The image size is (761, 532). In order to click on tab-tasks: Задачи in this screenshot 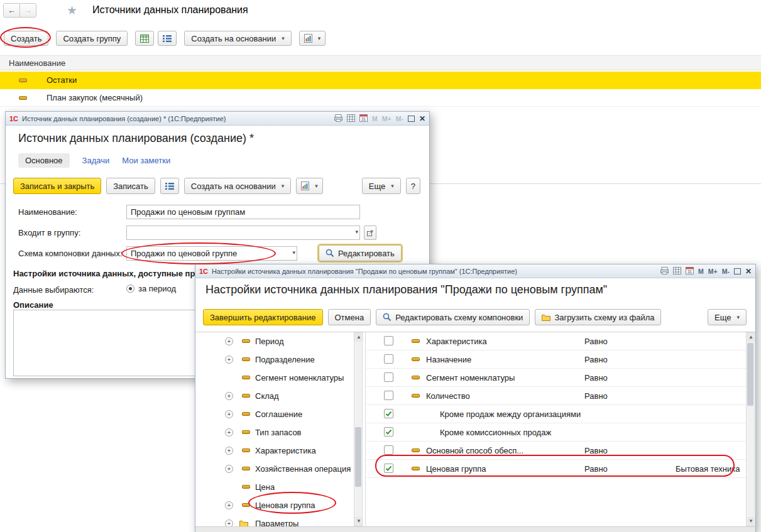, I will do `click(96, 161)`.